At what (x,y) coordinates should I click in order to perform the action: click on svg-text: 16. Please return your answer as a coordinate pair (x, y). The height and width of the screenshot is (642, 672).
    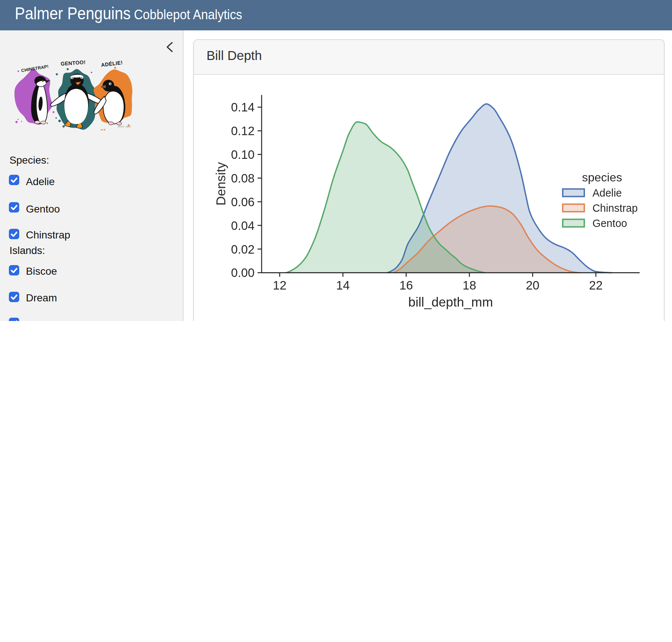
    Looking at the image, I should click on (406, 285).